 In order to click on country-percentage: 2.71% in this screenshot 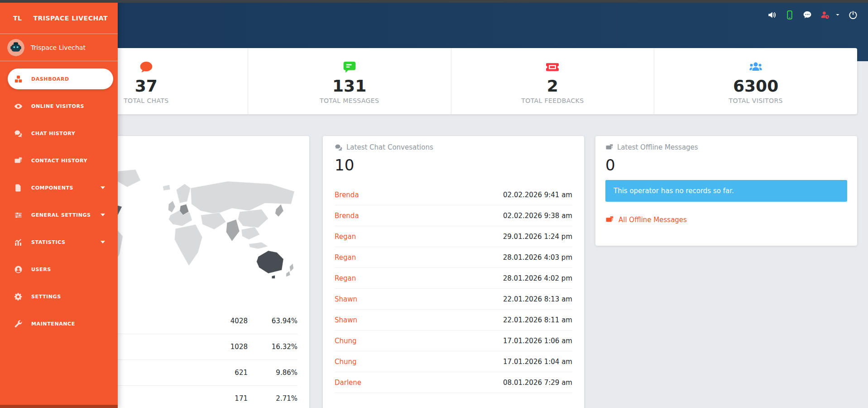, I will do `click(273, 398)`.